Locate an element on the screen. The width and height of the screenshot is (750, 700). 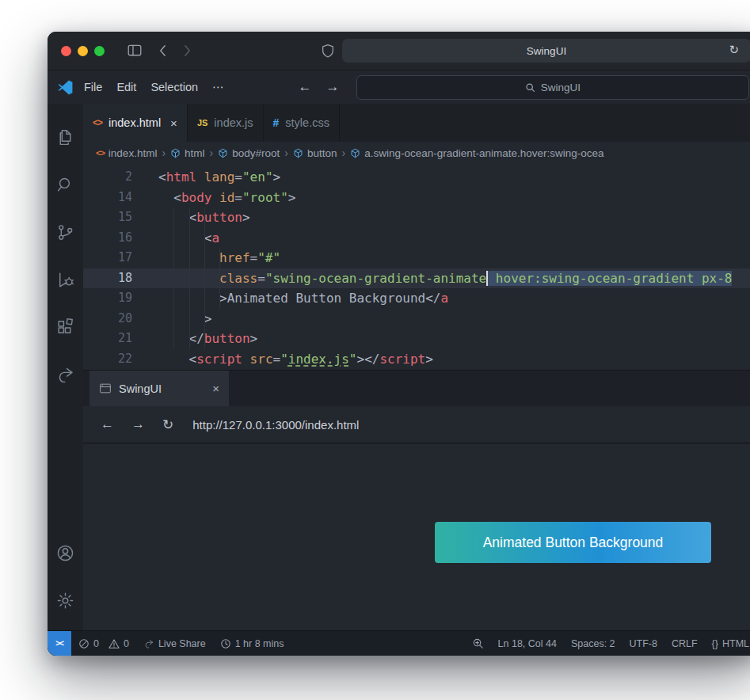
run-debug-icon is located at coordinates (65, 280).